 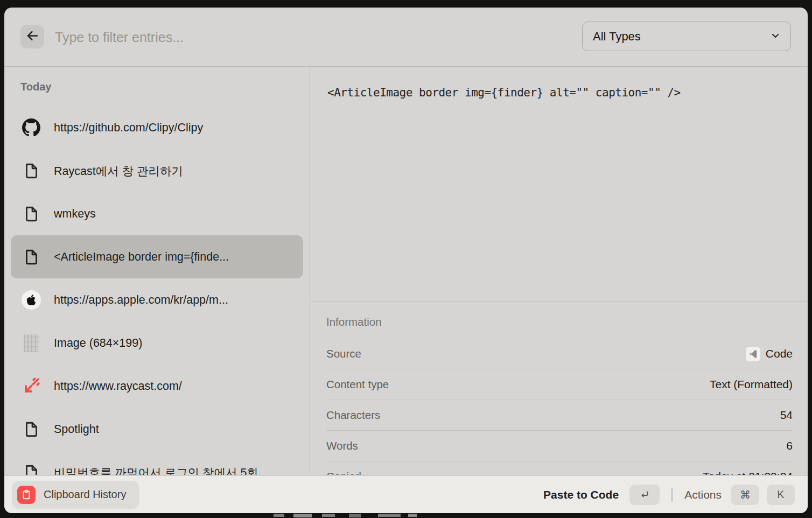 I want to click on list-item-selected: <ArticleImage border img={finde..., so click(x=157, y=257).